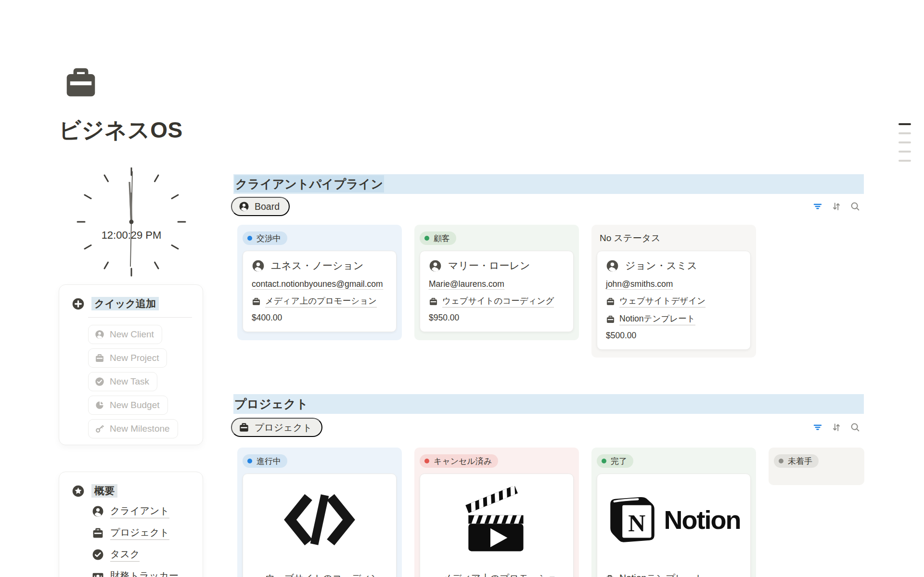 This screenshot has width=924, height=577. Describe the element at coordinates (674, 512) in the screenshot. I see `column-complete: 完了 N Notion Notionテンプレート` at that location.